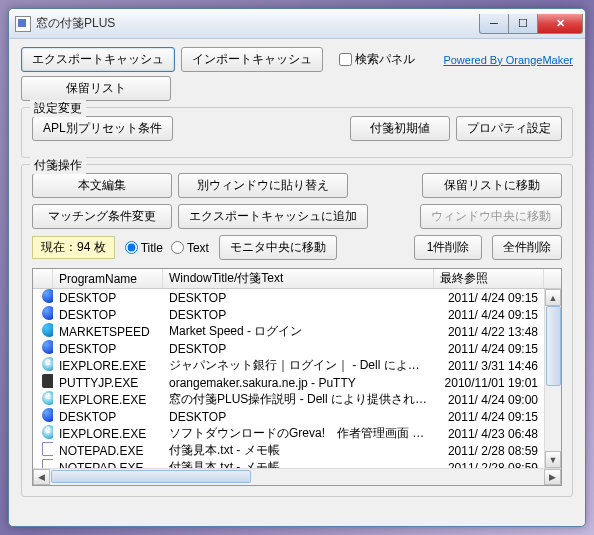 This screenshot has height=535, width=594. I want to click on row-date: 2011/ 3/31 14:46, so click(489, 366).